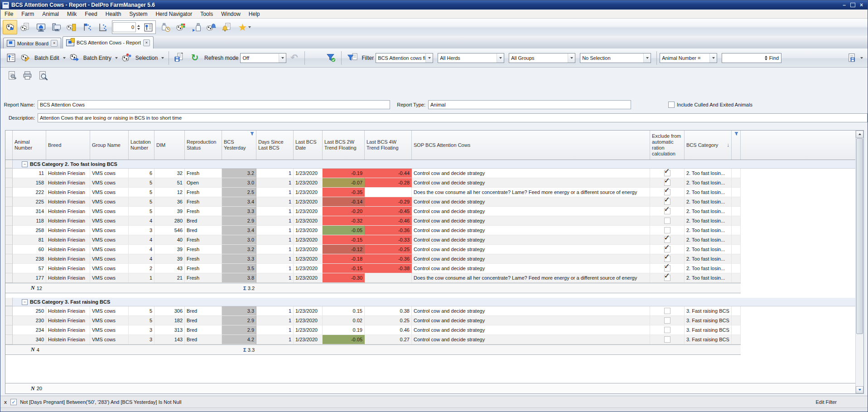 The image size is (868, 412). I want to click on include-culled-checkbox: Include Culled And Exited Animals, so click(710, 105).